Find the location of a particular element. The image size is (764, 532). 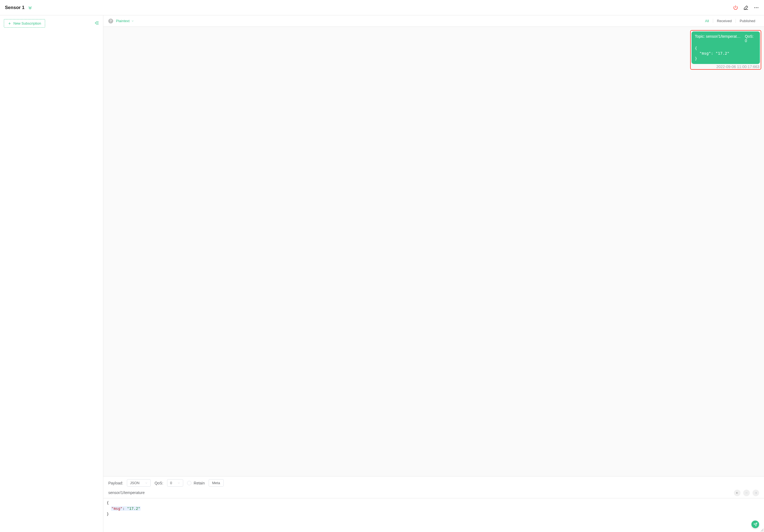

topic-input is located at coordinates (432, 493).